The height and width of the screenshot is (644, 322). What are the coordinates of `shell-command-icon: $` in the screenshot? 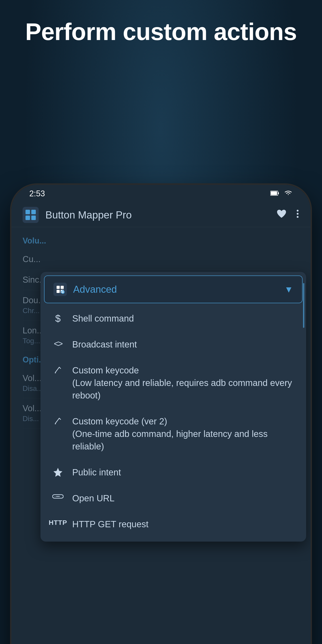 It's located at (58, 318).